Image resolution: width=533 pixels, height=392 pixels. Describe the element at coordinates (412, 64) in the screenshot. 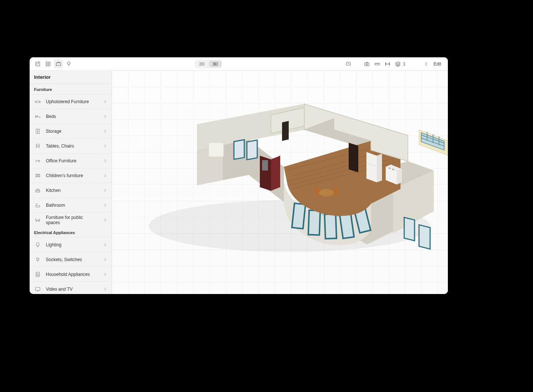

I see `floor-selector: 1 ▲ ▼` at that location.